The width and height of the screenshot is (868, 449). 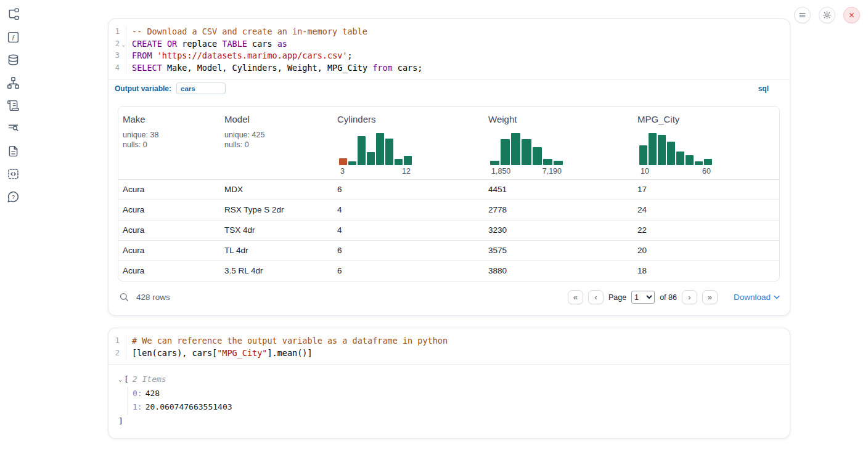 I want to click on table-cell: 3575, so click(x=559, y=250).